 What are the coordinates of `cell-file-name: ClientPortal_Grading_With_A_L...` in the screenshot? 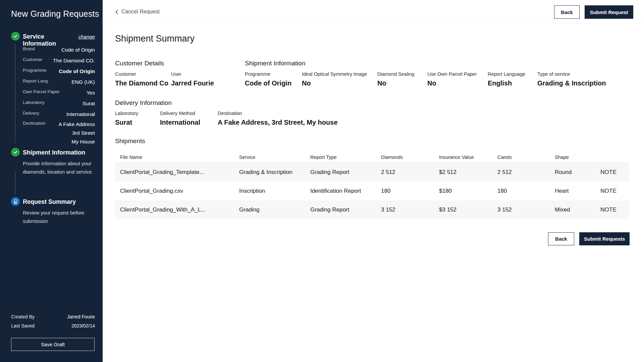 It's located at (163, 210).